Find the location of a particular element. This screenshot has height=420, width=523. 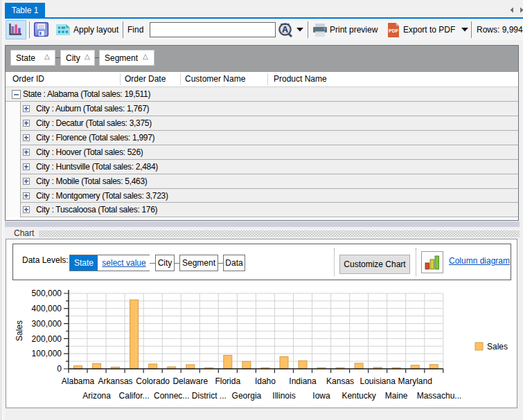

svg-text: Delaware is located at coordinates (190, 381).